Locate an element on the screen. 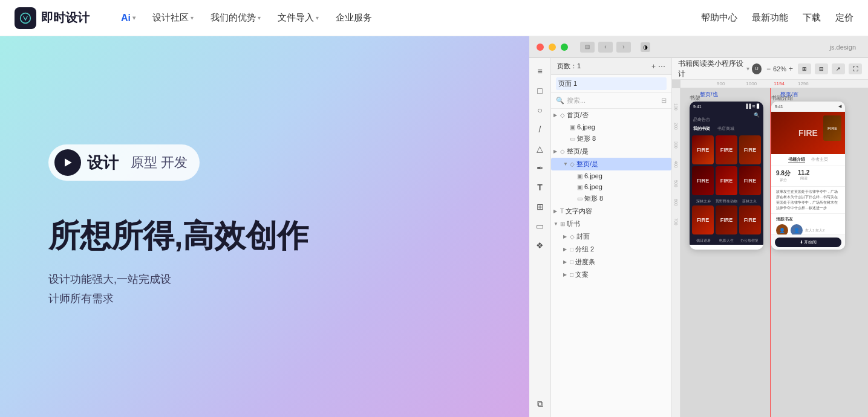 The image size is (868, 417). doc-chevron-icon: ▾ is located at coordinates (748, 69).